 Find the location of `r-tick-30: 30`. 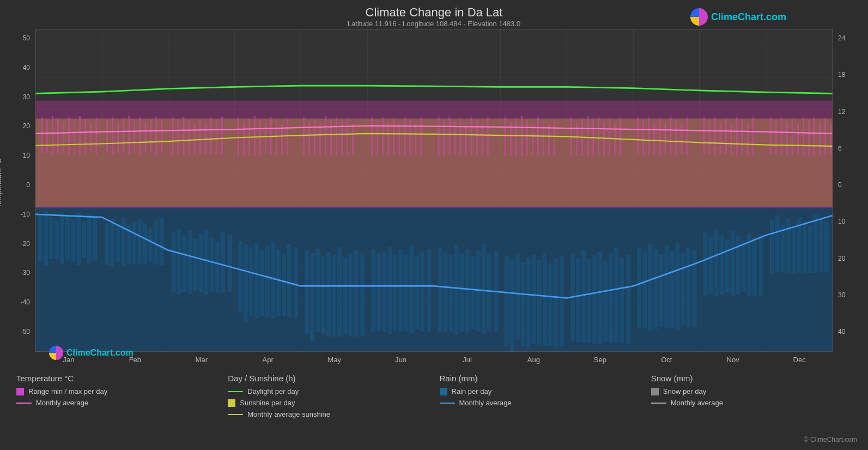

r-tick-30: 30 is located at coordinates (850, 295).